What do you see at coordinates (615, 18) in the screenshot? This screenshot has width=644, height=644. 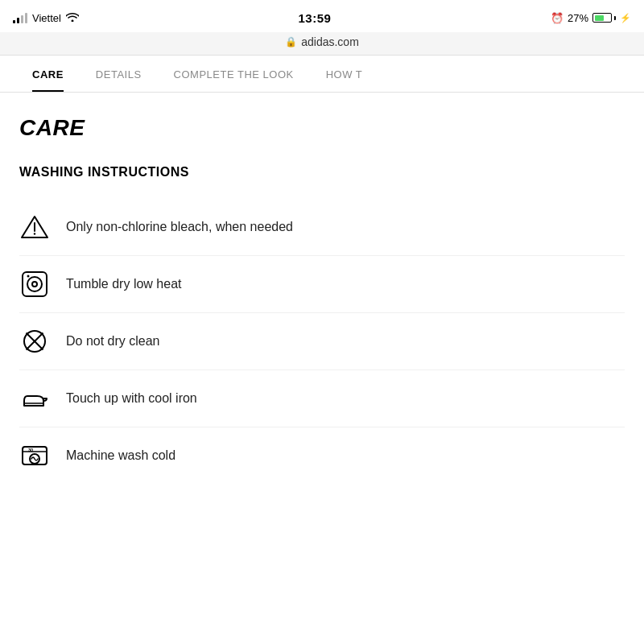 I see `battery-tip` at bounding box center [615, 18].